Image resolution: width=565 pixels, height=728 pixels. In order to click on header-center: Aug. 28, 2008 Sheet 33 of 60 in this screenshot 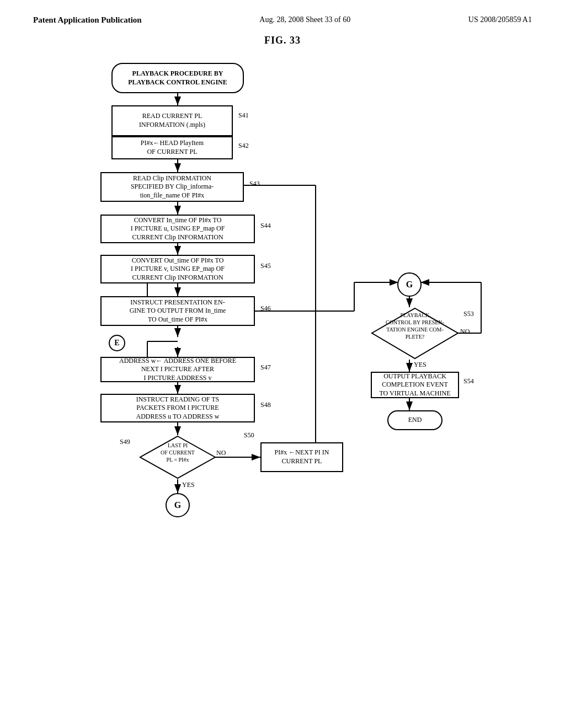, I will do `click(305, 20)`.